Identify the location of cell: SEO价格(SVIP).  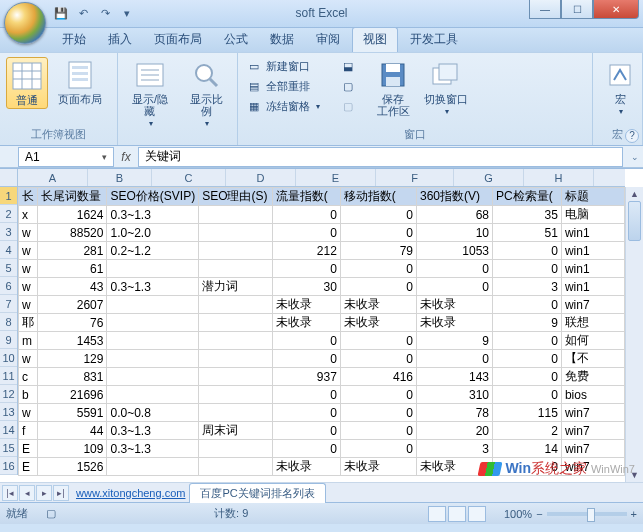
(153, 197).